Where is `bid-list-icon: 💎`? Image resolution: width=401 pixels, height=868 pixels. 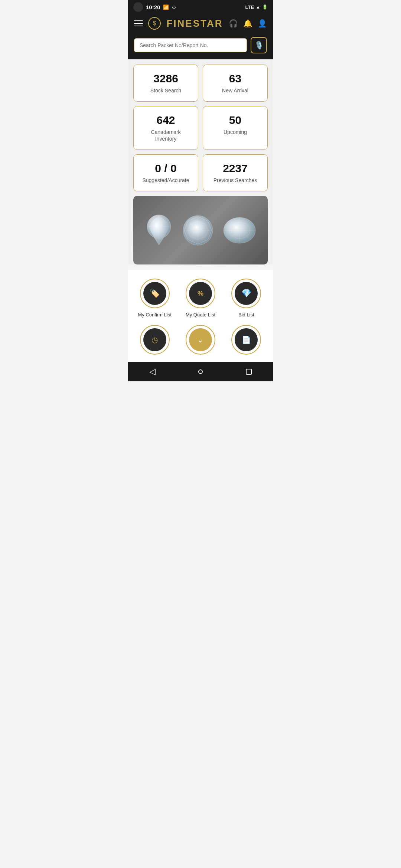
bid-list-icon: 💎 is located at coordinates (247, 293).